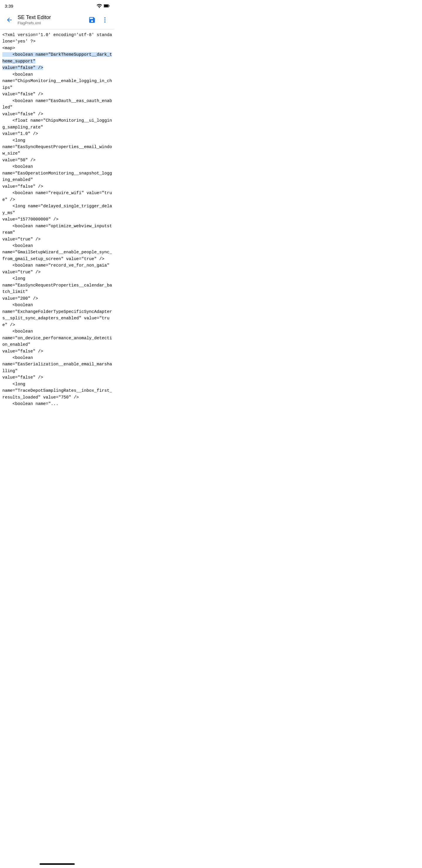  What do you see at coordinates (9, 6) in the screenshot?
I see `status-time: 3:39` at bounding box center [9, 6].